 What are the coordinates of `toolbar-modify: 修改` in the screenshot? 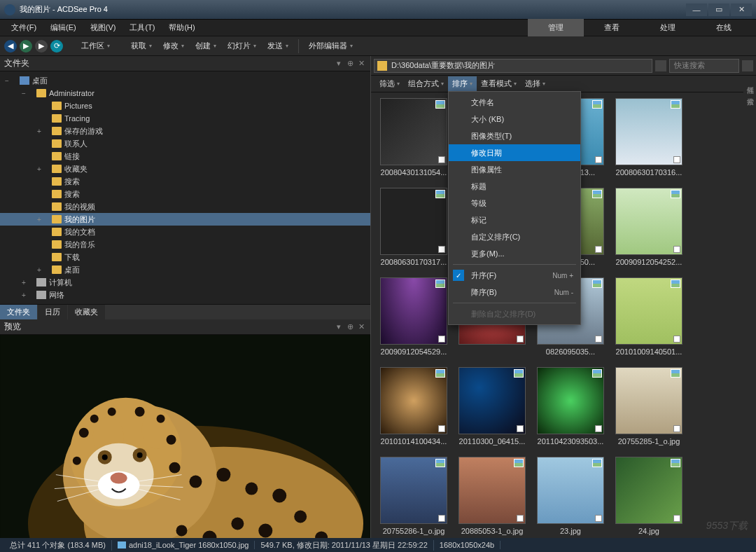 It's located at (174, 46).